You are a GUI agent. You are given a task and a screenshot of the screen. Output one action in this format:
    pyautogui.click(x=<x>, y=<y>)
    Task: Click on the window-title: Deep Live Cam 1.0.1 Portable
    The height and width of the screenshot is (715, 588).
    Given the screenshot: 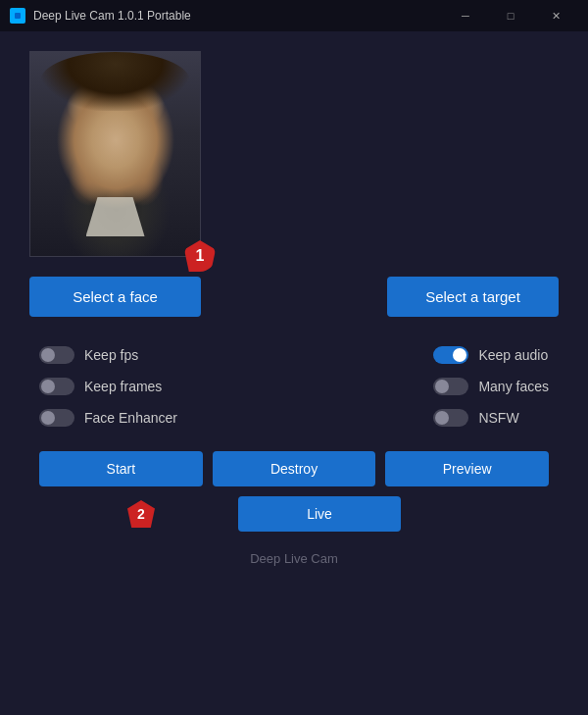 What is the action you would take?
    pyautogui.click(x=238, y=16)
    